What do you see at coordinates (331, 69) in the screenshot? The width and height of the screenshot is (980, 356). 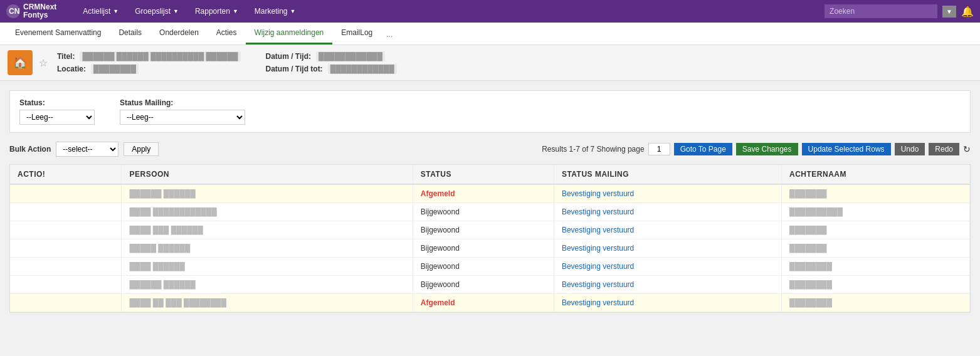 I see `event-datum-tot-row: Datum / Tijd tot: ████████████` at bounding box center [331, 69].